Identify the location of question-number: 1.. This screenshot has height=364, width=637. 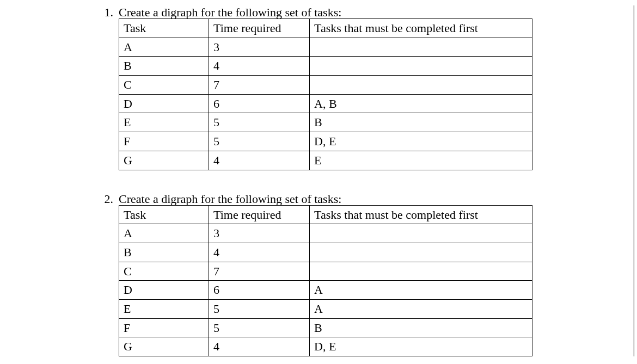
(108, 13).